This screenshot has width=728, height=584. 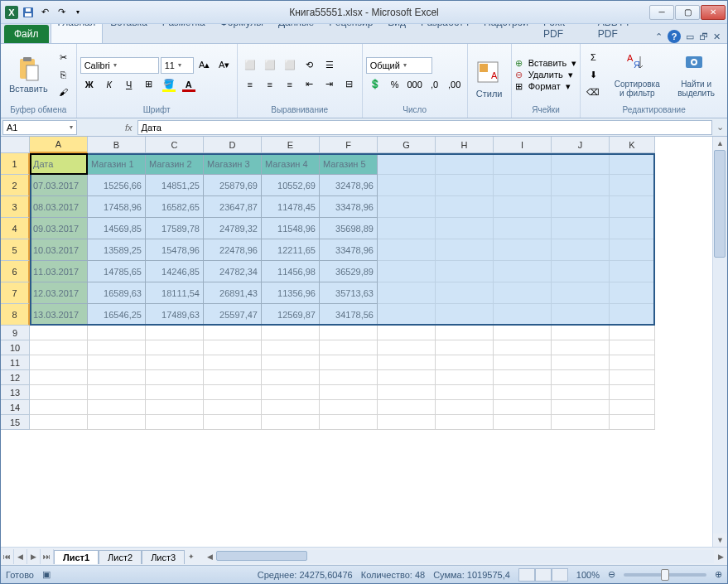 What do you see at coordinates (547, 75) in the screenshot?
I see `delete-cells-button: ⊖ Удалить▾` at bounding box center [547, 75].